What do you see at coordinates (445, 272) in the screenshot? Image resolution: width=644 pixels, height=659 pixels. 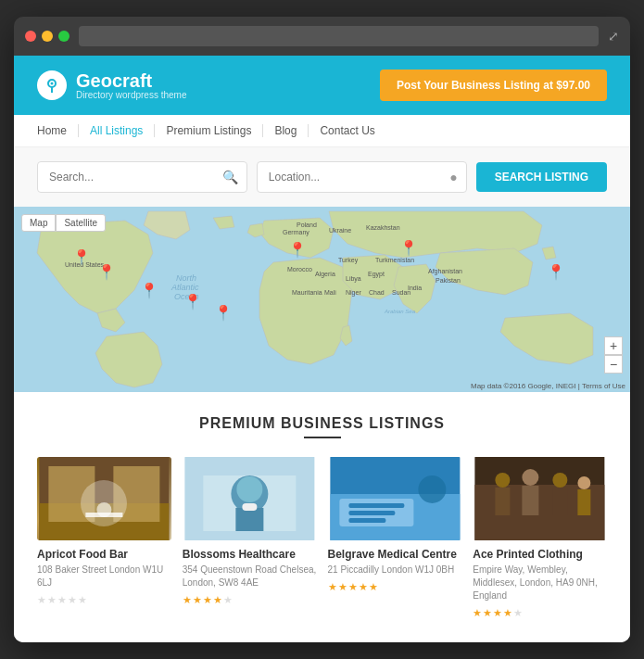 I see `svg-text: Afghanistan` at bounding box center [445, 272].